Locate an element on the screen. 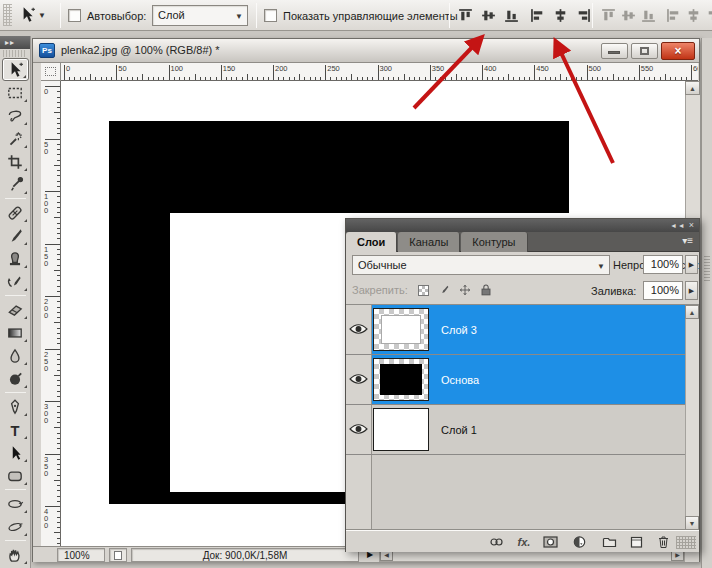 The height and width of the screenshot is (568, 712). distribute-left-edges-button is located at coordinates (674, 15).